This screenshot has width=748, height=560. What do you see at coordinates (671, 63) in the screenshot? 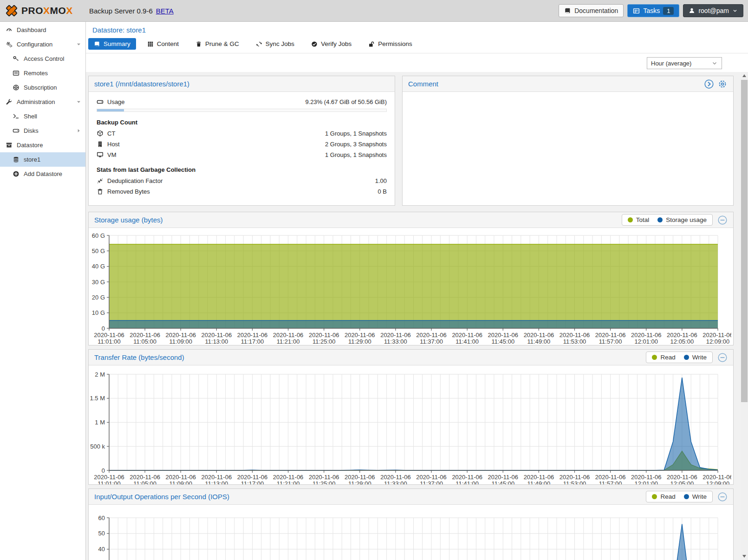
I see `time-range-value: Hour (average)` at bounding box center [671, 63].